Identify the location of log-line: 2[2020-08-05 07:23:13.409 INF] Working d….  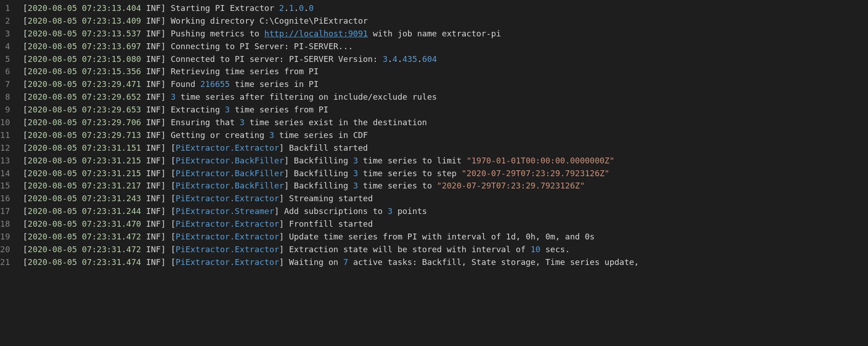
(434, 21).